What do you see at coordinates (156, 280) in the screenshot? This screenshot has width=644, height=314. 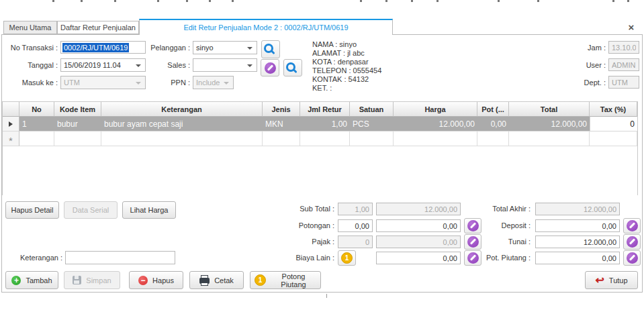 I see `hapus-button: −Hapus` at bounding box center [156, 280].